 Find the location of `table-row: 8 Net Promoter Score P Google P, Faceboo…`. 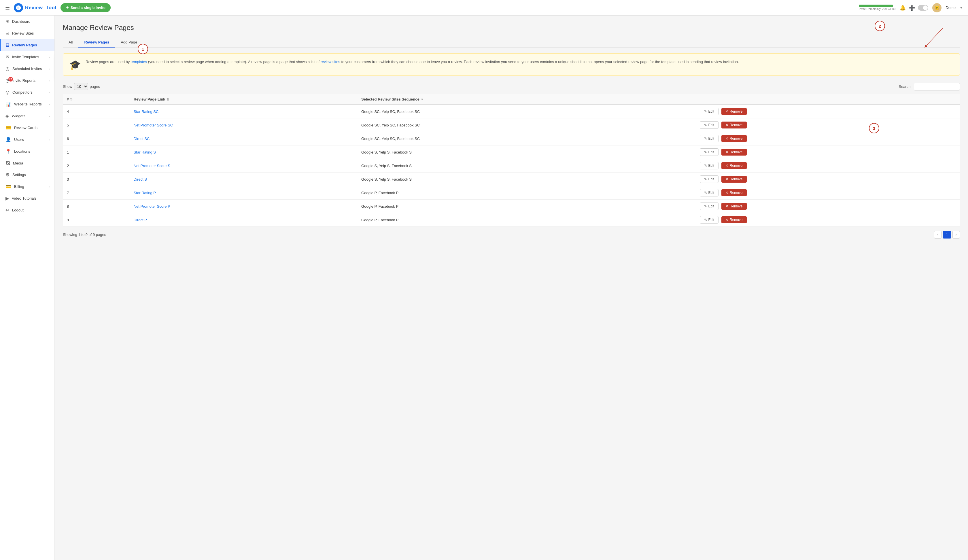

table-row: 8 Net Promoter Score P Google P, Faceboo… is located at coordinates (512, 207).